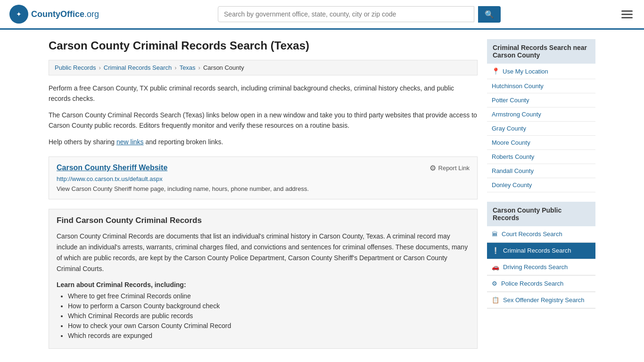  I want to click on learn-item: How to check your own Carson County Crim…, so click(269, 326).